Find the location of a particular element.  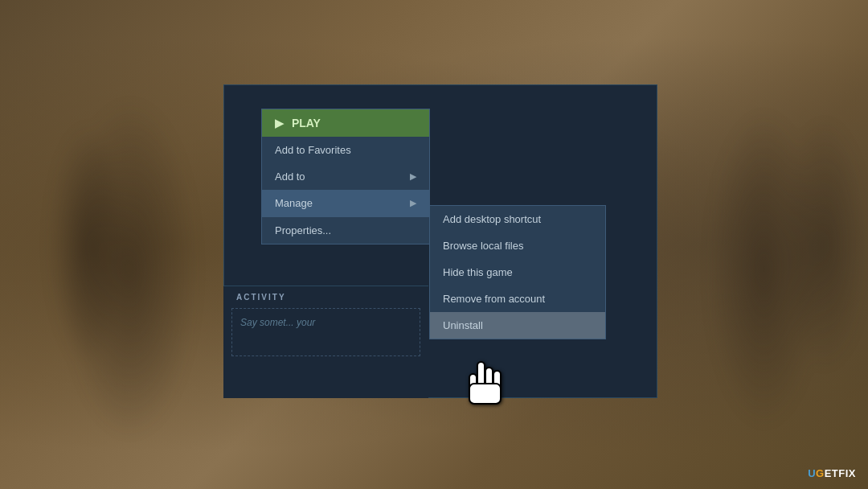

manage-submenu-arrow-icon: ▶ is located at coordinates (413, 203).